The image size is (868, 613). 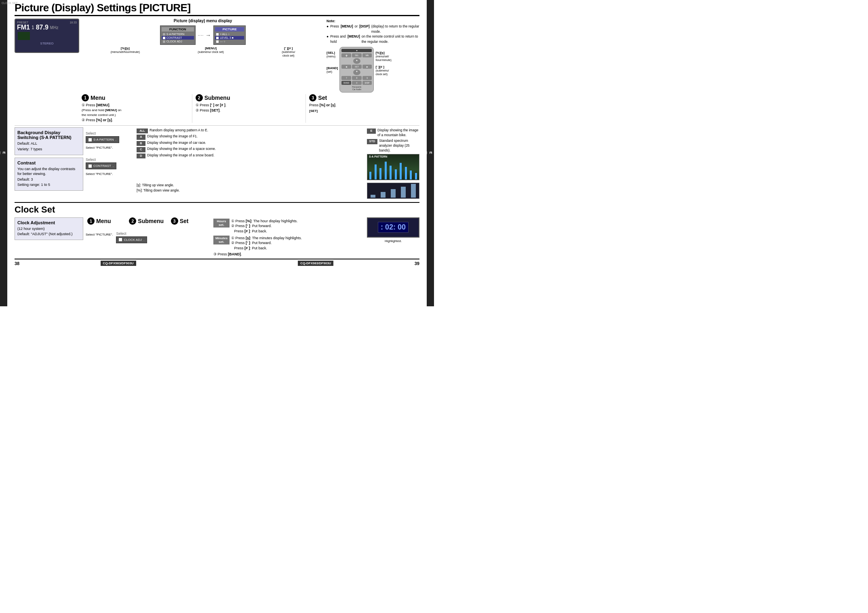 What do you see at coordinates (249, 98) in the screenshot?
I see `step2-title: 2 Submenu` at bounding box center [249, 98].